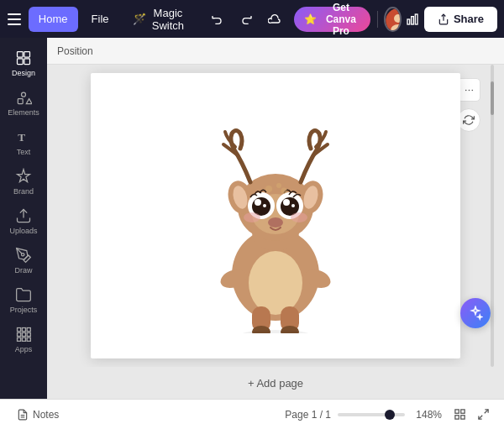  I want to click on sidebar-item-brand: Brand, so click(24, 181).